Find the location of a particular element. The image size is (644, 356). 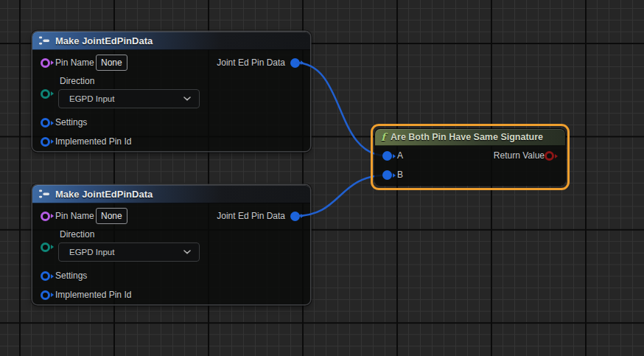

b-pin-label: B is located at coordinates (400, 175).